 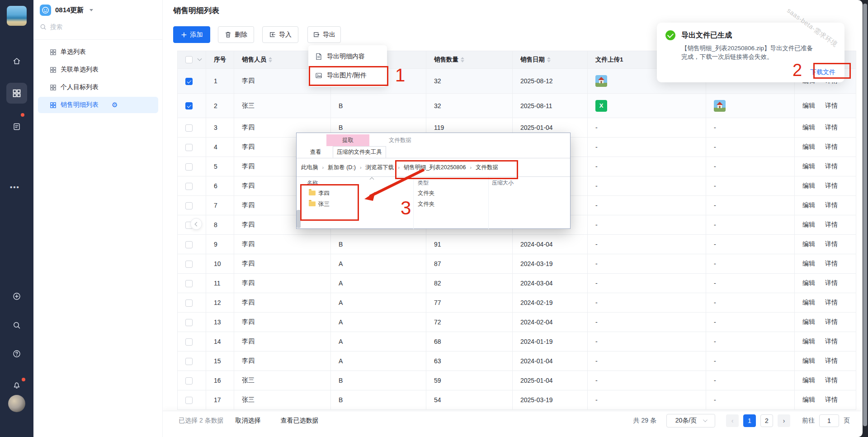 What do you see at coordinates (316, 152) in the screenshot?
I see `tab-view: 查看` at bounding box center [316, 152].